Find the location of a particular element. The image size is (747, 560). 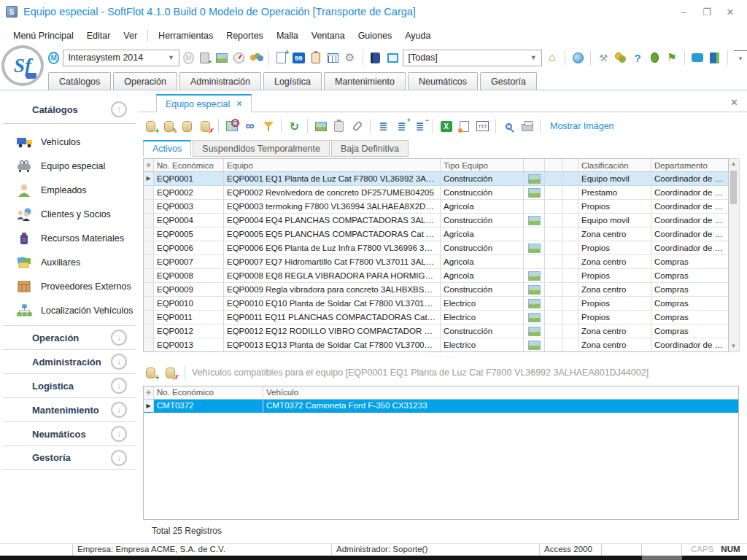

collapse-up-icon: ↑ is located at coordinates (119, 109).